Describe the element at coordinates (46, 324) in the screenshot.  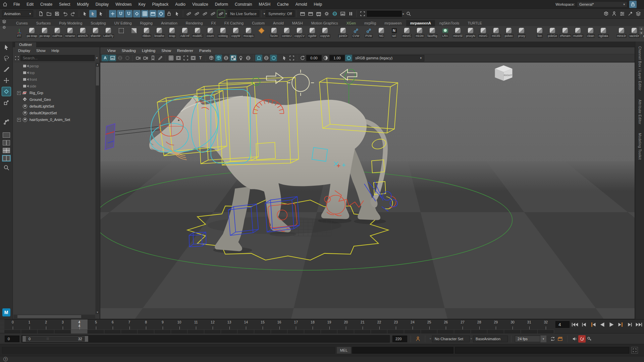
I see `timeline-frame: 2` at that location.